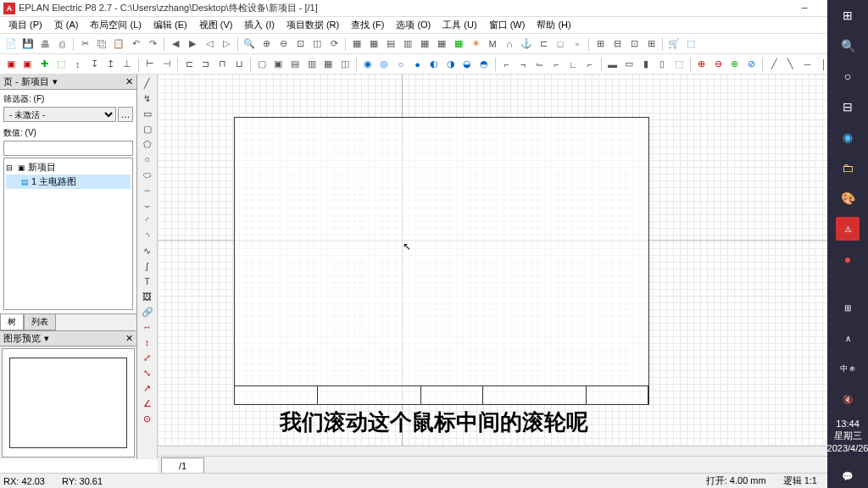 Image resolution: width=868 pixels, height=488 pixels. What do you see at coordinates (68, 148) in the screenshot?
I see `value-input` at bounding box center [68, 148].